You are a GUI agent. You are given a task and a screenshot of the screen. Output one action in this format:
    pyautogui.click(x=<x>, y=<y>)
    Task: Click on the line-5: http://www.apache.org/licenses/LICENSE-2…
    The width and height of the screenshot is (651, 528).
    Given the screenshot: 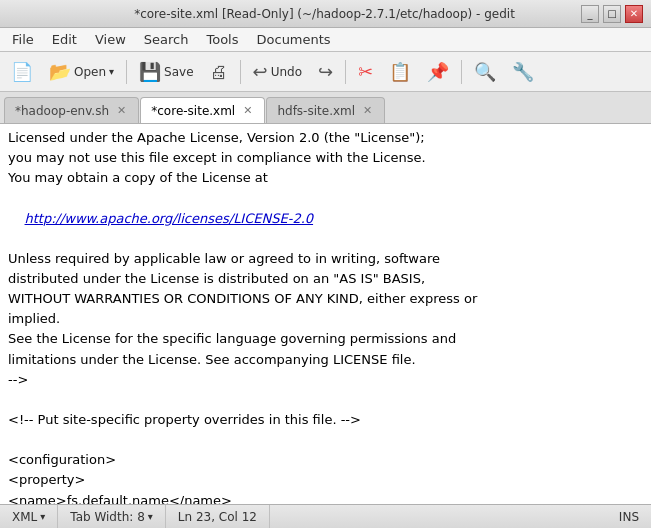 What is the action you would take?
    pyautogui.click(x=326, y=219)
    